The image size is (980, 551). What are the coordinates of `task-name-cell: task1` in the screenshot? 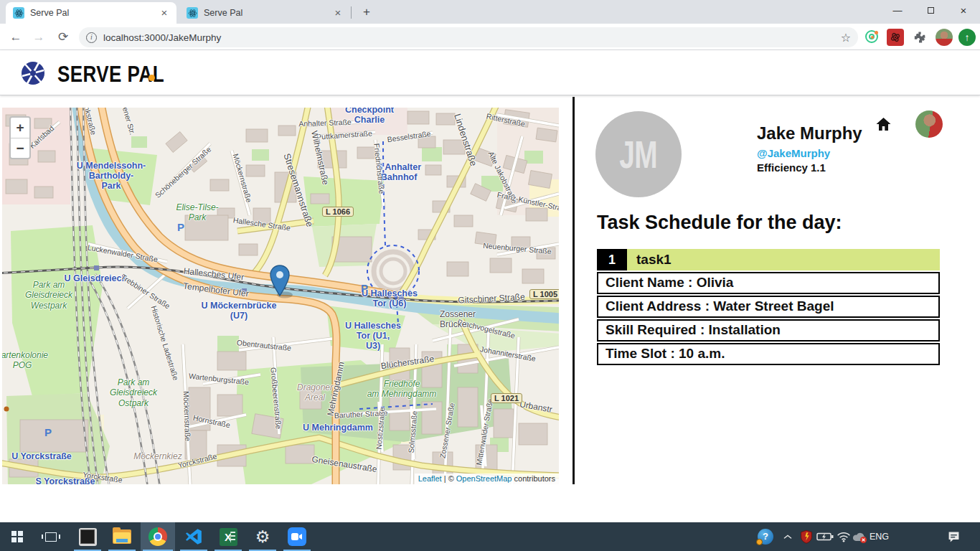 It's located at (783, 260).